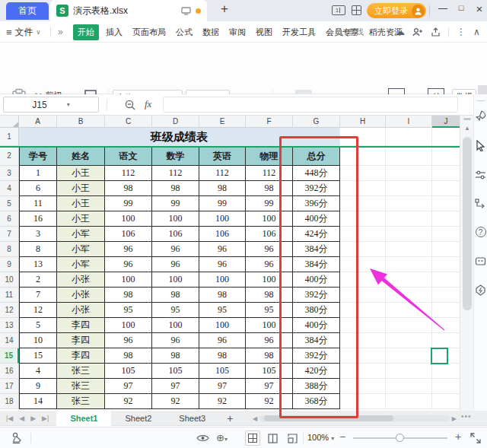 The height and width of the screenshot is (448, 487). I want to click on header-cell: 语文, so click(129, 156).